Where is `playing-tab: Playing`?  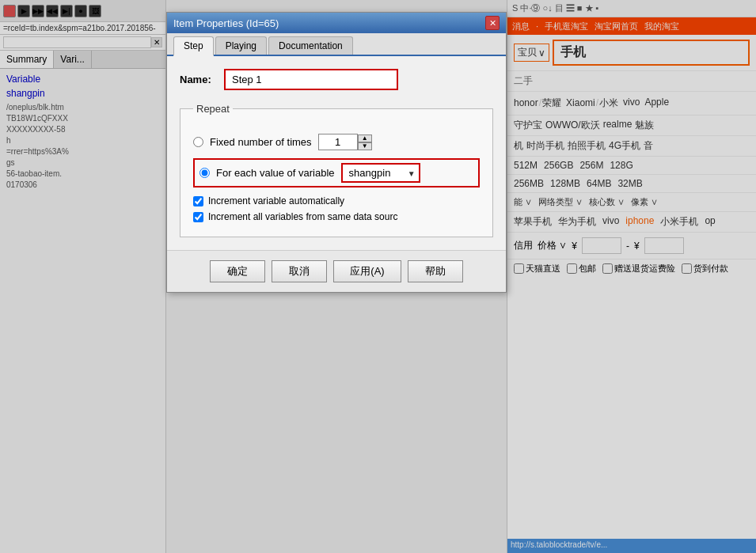
playing-tab: Playing is located at coordinates (241, 46).